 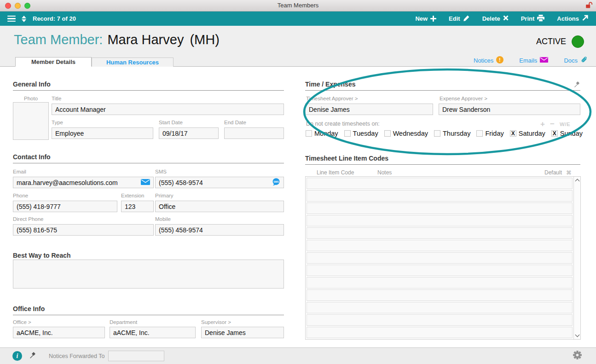 I want to click on new-button: New, so click(x=426, y=19).